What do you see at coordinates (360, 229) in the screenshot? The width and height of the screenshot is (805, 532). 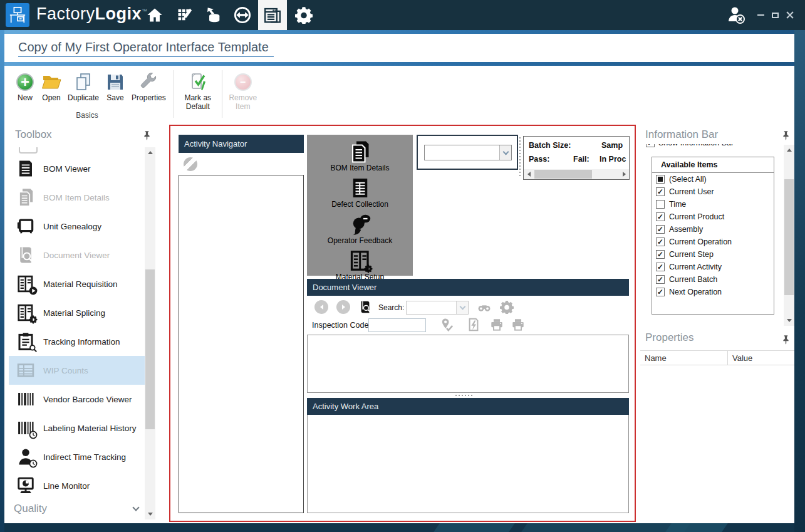 I see `widget-operator-feedback: Operator Feedback` at bounding box center [360, 229].